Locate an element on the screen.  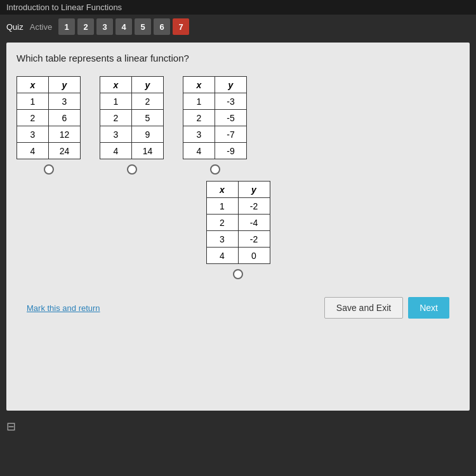
table-cell: 5 is located at coordinates (148, 118).